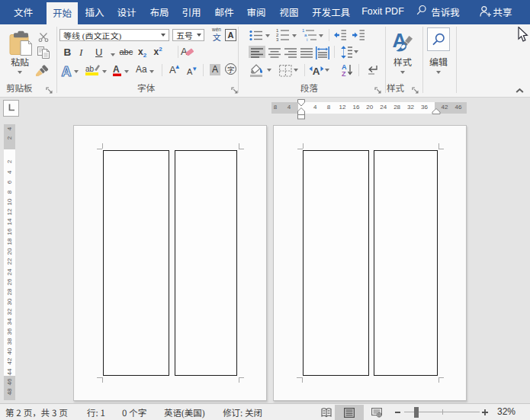 Image resolution: width=530 pixels, height=420 pixels. I want to click on svg-text: Z, so click(344, 73).